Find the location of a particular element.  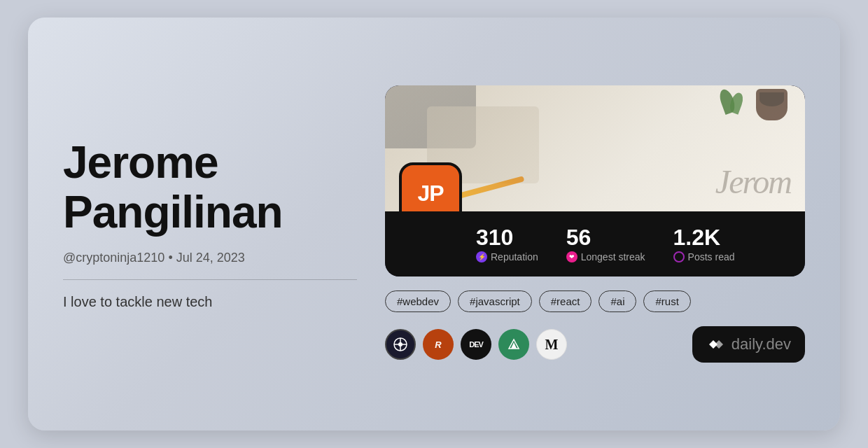

source-icon-dev: DEV is located at coordinates (476, 344).